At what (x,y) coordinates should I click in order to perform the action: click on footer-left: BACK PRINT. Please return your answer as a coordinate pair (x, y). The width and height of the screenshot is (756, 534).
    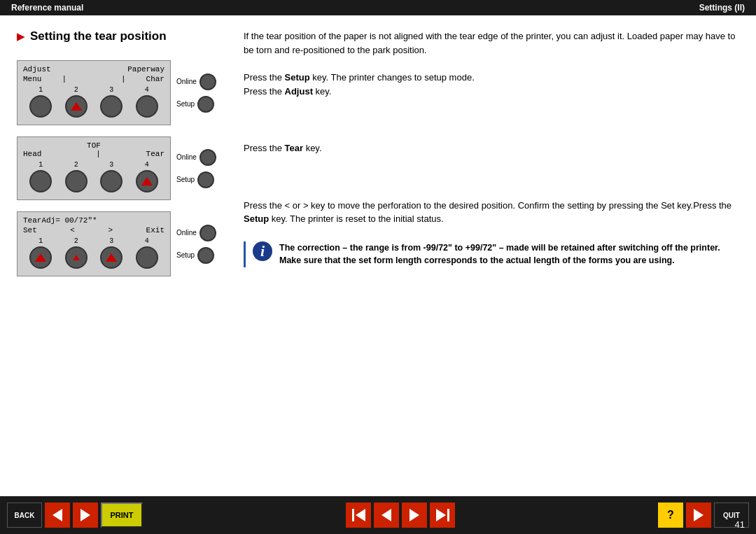
    Looking at the image, I should click on (75, 515).